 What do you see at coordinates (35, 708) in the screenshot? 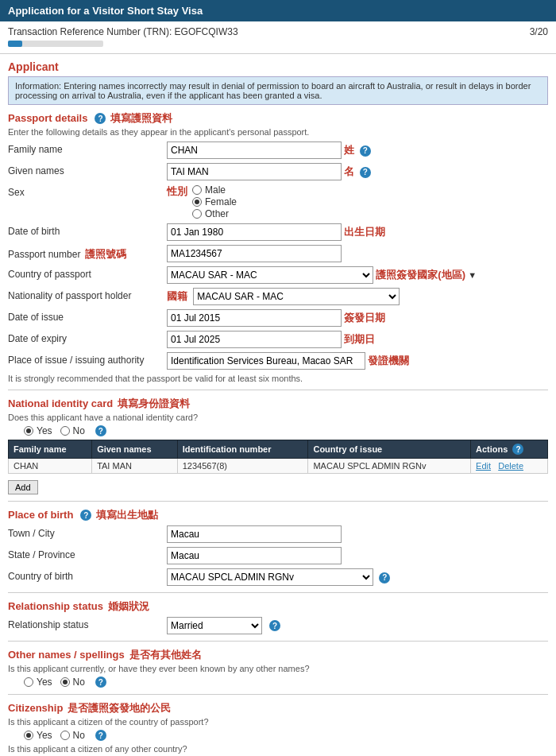
I see `citizenship-title: Citizenship` at bounding box center [35, 708].